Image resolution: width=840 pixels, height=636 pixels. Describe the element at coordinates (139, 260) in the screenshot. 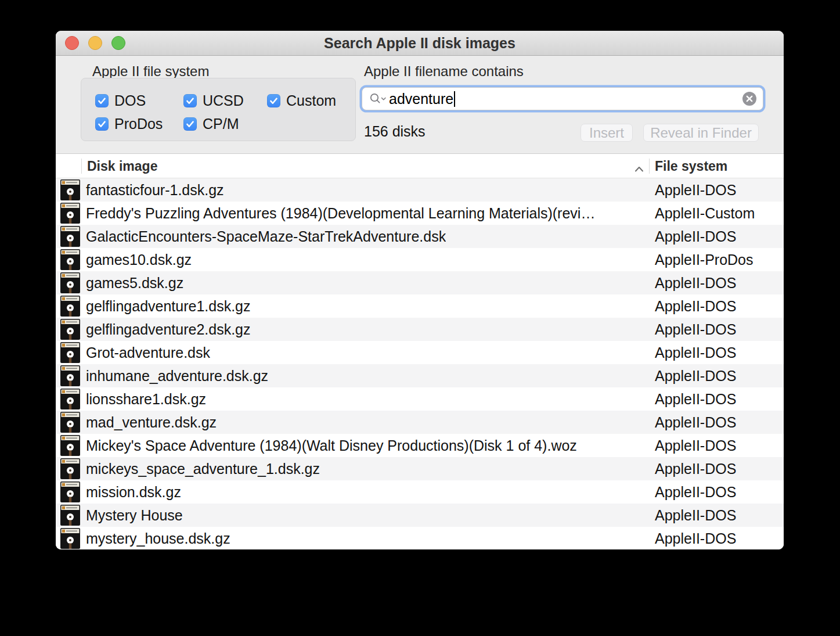

I see `disk-image-cell: games10.dsk.gz` at that location.